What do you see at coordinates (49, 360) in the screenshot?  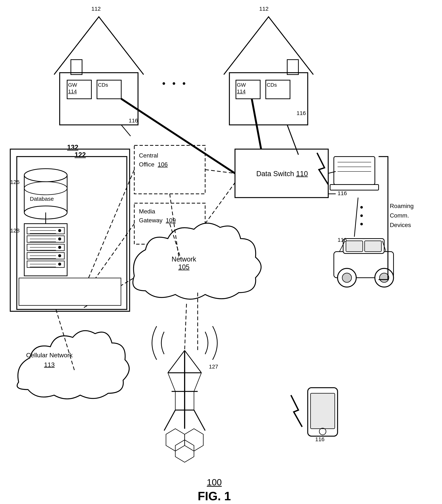 I see `cellular-network-area: Cellular Network 113` at bounding box center [49, 360].